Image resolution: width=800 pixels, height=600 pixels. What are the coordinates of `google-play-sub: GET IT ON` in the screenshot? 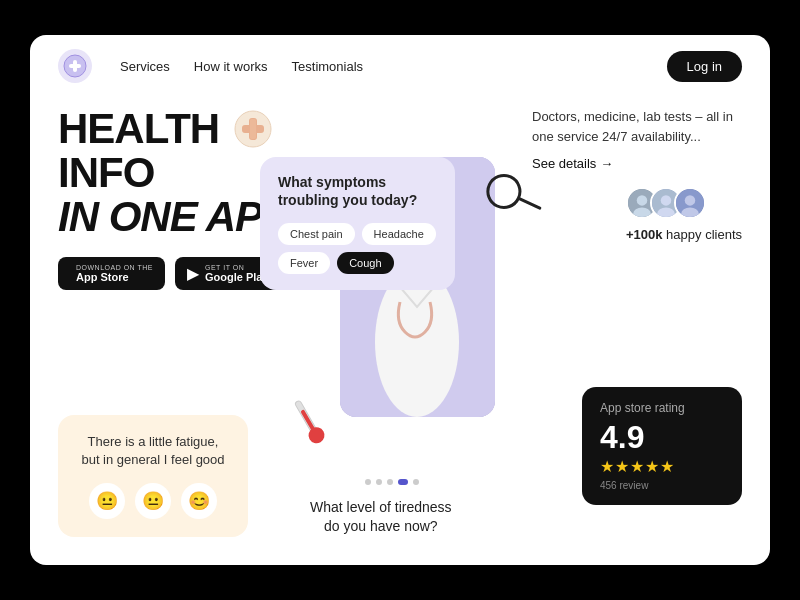 It's located at (224, 268).